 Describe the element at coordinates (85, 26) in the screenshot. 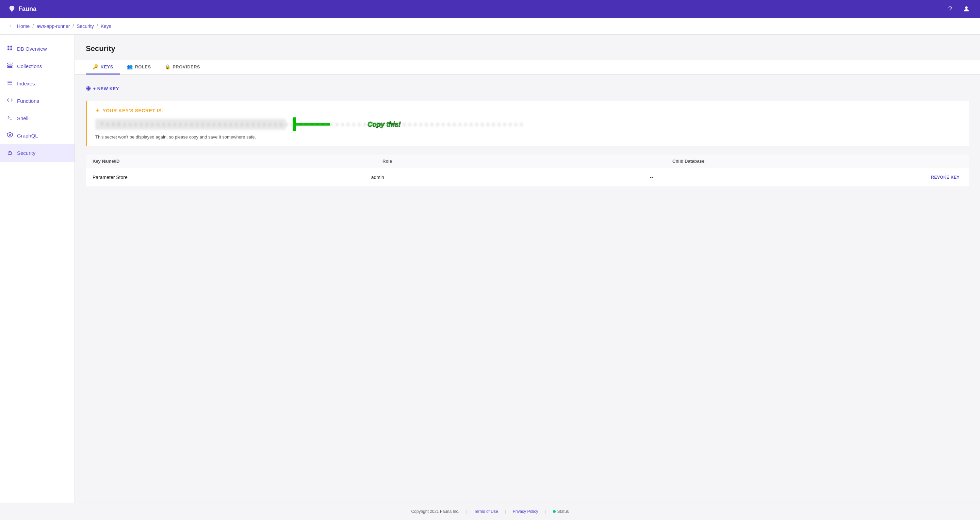

I see `breadcrumb-security: Security` at that location.